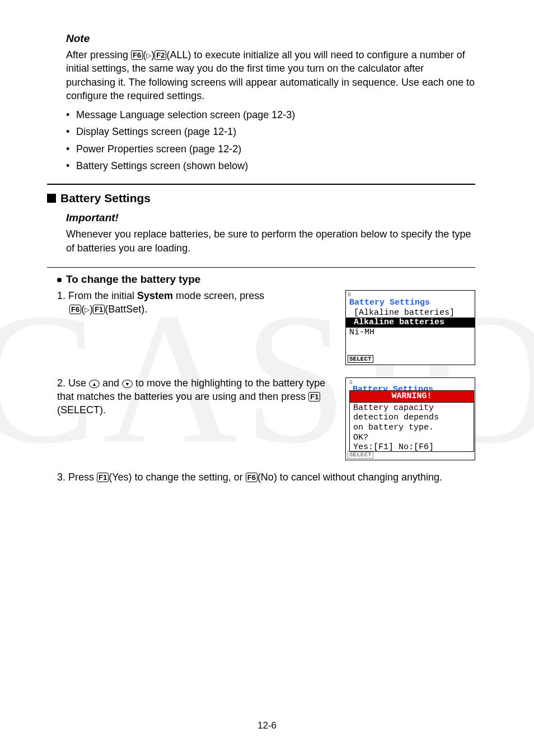  I want to click on text: and, so click(111, 383).